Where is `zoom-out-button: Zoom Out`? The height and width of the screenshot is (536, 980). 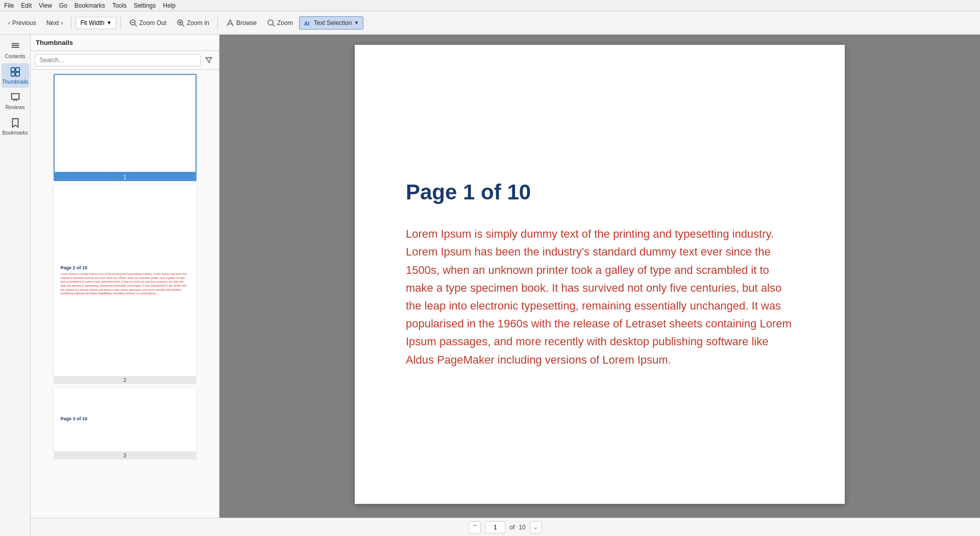
zoom-out-button: Zoom Out is located at coordinates (148, 23).